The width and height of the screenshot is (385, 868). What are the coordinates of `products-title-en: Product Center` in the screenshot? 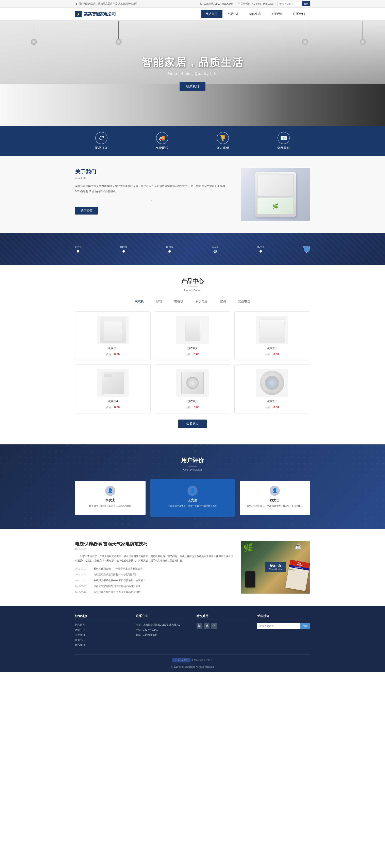 It's located at (192, 290).